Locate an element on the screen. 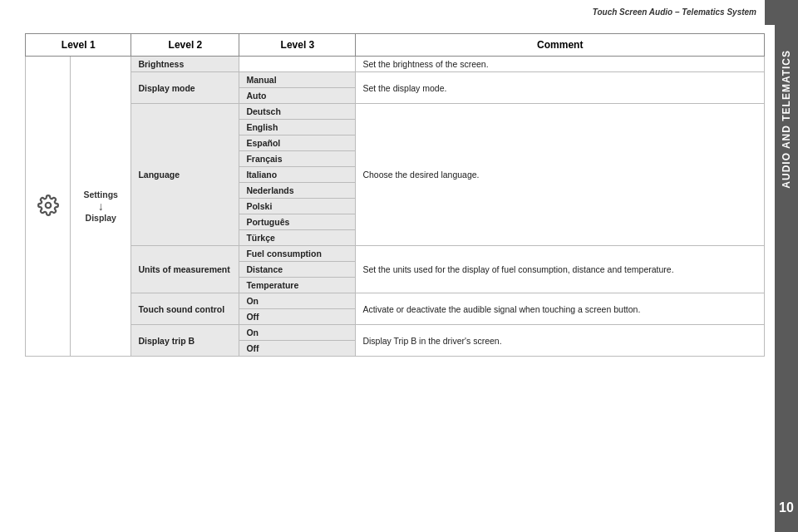  header-comment: Comment is located at coordinates (560, 45).